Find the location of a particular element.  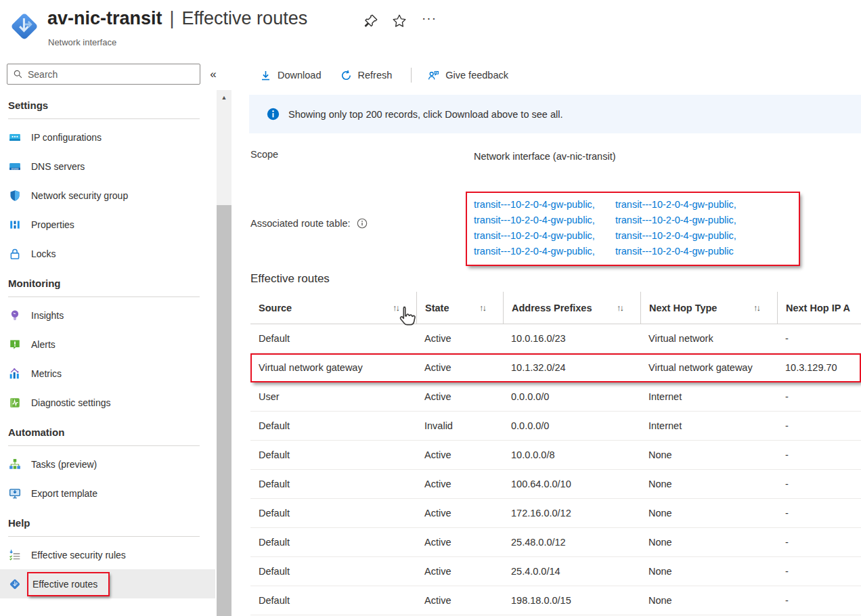

route-row: DefaultActive25.4.0.0/14None- is located at coordinates (556, 571).